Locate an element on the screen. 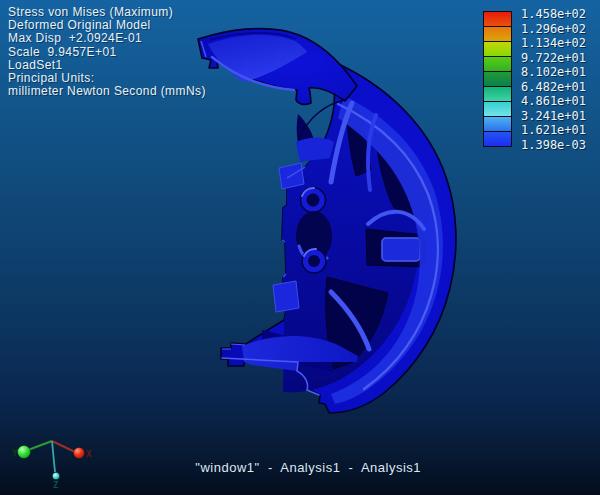 The image size is (600, 495). rim-wing-top is located at coordinates (278, 67).